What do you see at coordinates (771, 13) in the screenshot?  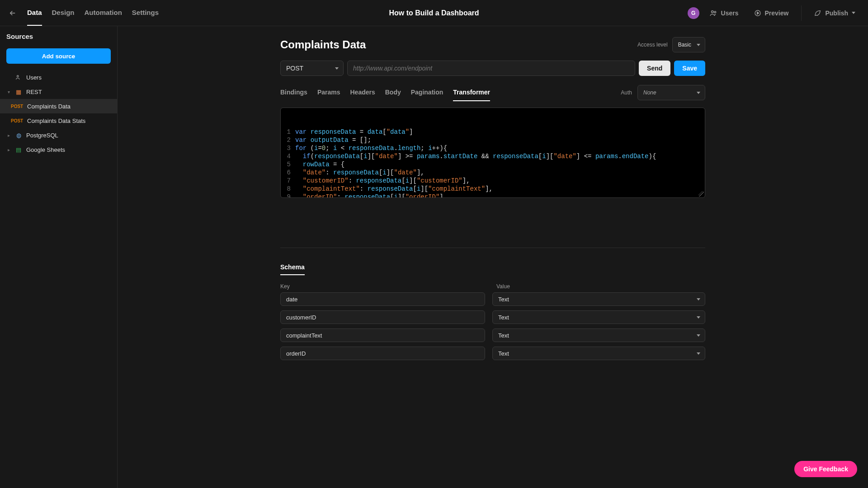 I see `preview-button: Preview` at bounding box center [771, 13].